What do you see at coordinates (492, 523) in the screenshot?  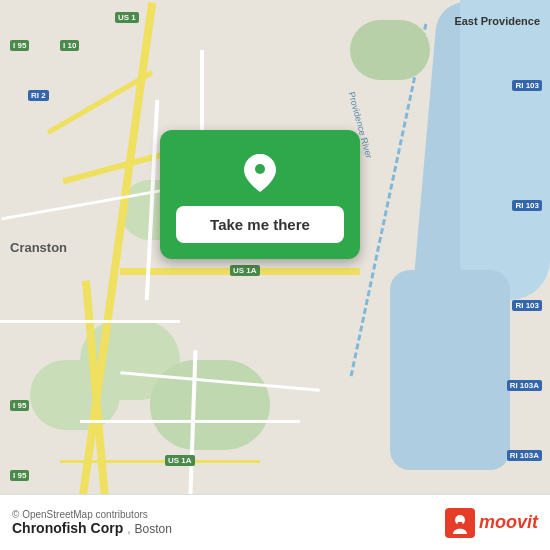 I see `moovit-logo: moovit` at bounding box center [492, 523].